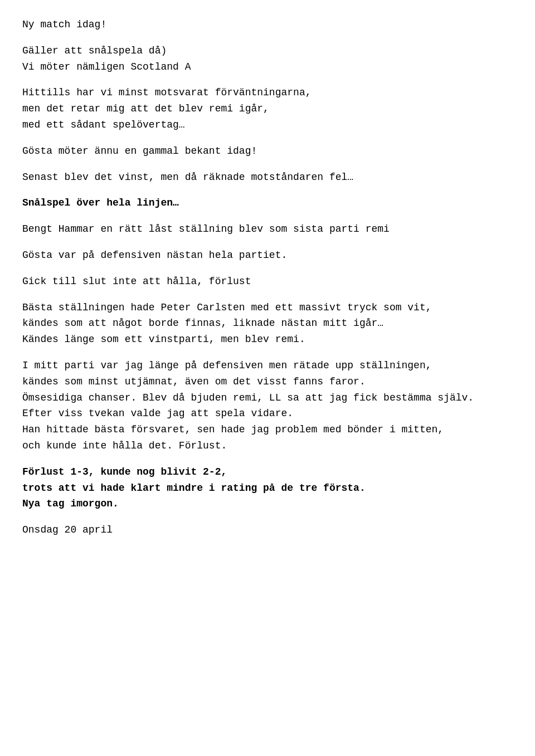 The height and width of the screenshot is (756, 535). I want to click on paragraph-2: Gäller att snålspela då)Vi möter nämlige…, so click(268, 59).